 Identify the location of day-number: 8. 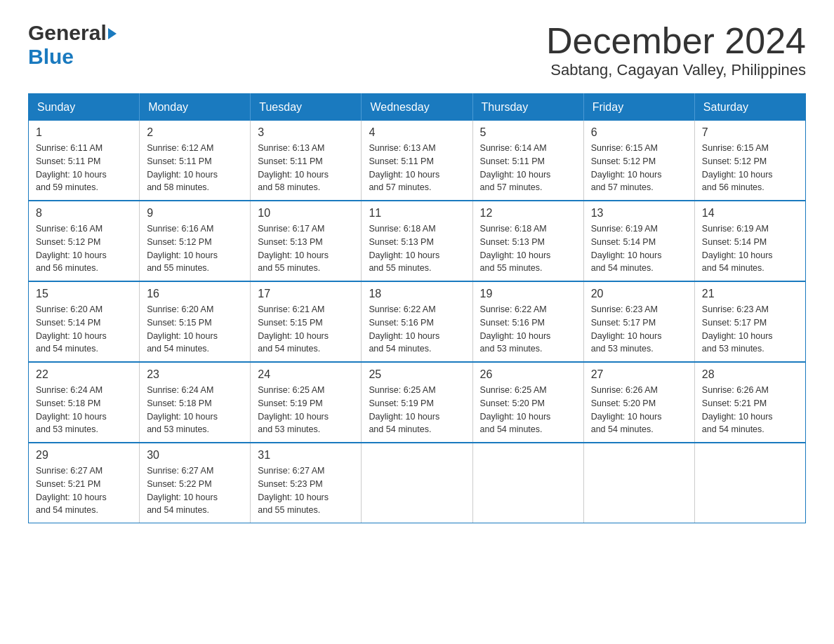
(84, 213).